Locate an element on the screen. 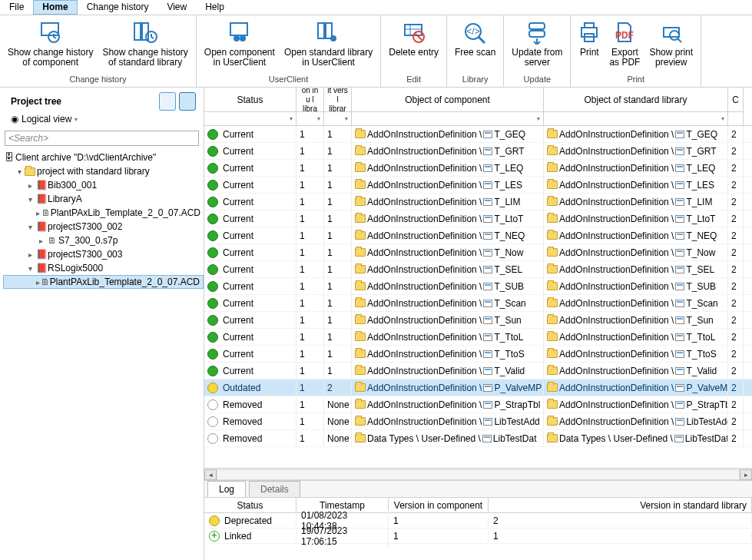 This screenshot has height=560, width=752. scroll-track is located at coordinates (478, 475).